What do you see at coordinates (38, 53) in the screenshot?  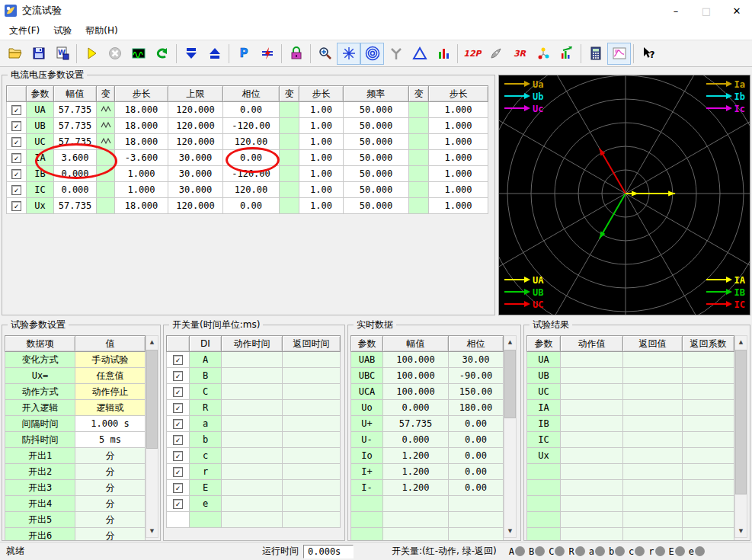 I see `save-file-button` at bounding box center [38, 53].